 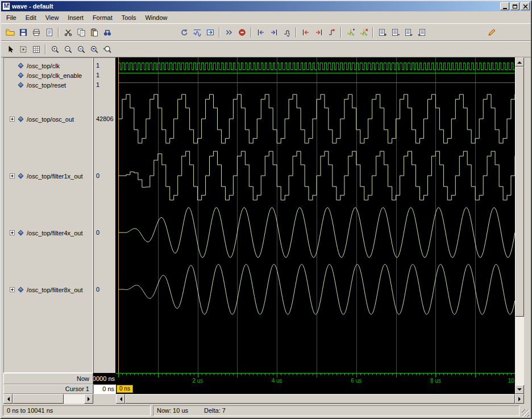 I want to click on title-bar: wave - default, so click(x=266, y=6).